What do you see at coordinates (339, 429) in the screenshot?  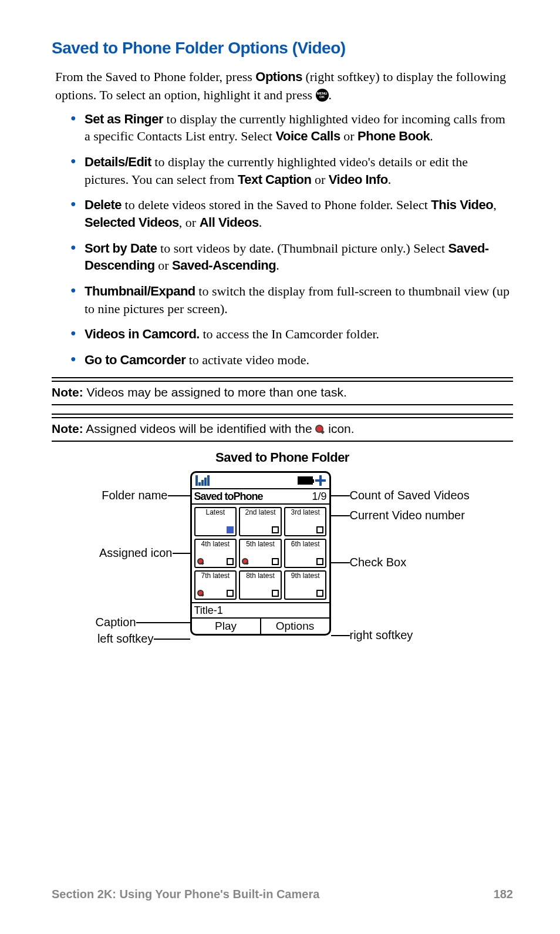 I see `note-text: icon.` at bounding box center [339, 429].